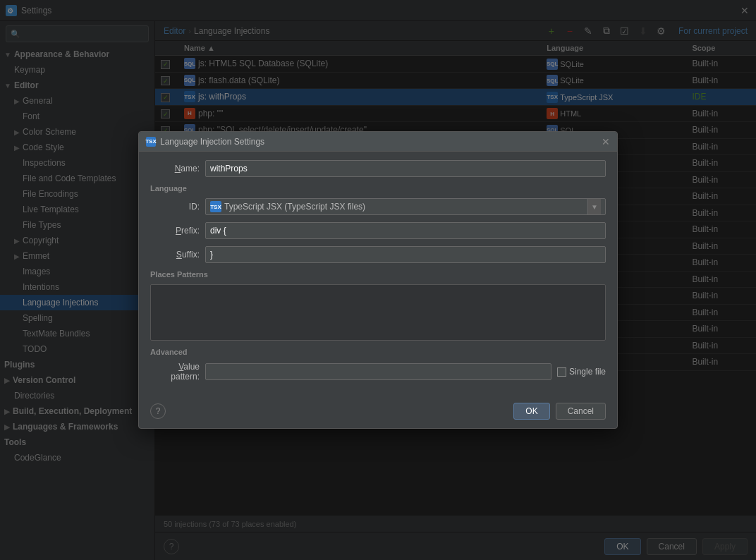 The image size is (756, 560). I want to click on id-row: ID: TSX TypeScript JSX (TypeScript JSX f…, so click(378, 207).